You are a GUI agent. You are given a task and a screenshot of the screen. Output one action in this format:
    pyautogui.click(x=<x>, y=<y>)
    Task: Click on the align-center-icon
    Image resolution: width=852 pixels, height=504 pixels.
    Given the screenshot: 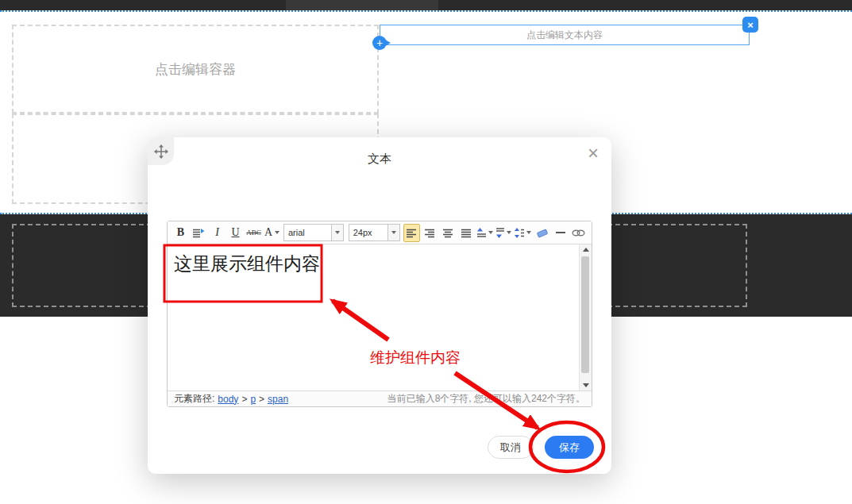 What is the action you would take?
    pyautogui.click(x=448, y=233)
    